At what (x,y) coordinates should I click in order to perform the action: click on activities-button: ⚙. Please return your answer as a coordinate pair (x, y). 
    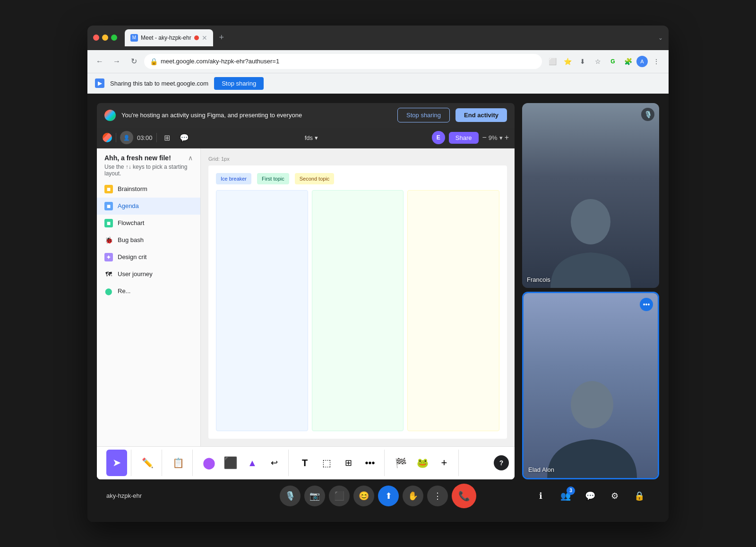
    Looking at the image, I should click on (615, 496).